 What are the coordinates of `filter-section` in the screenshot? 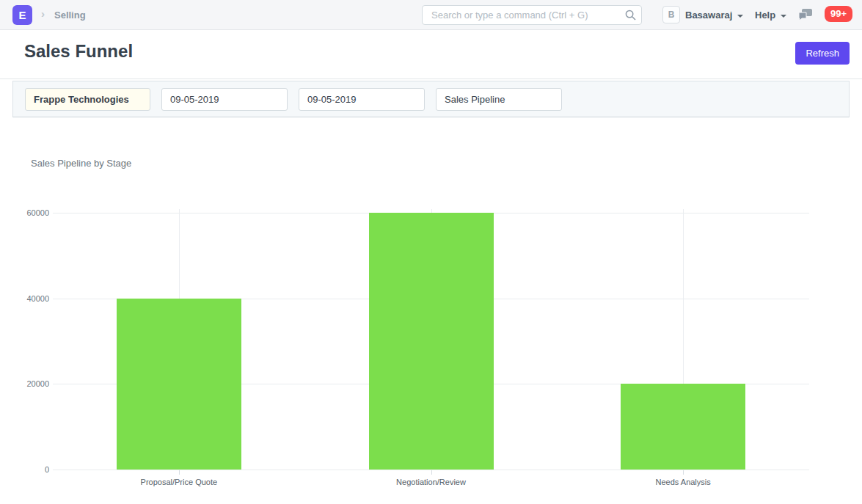 It's located at (431, 99).